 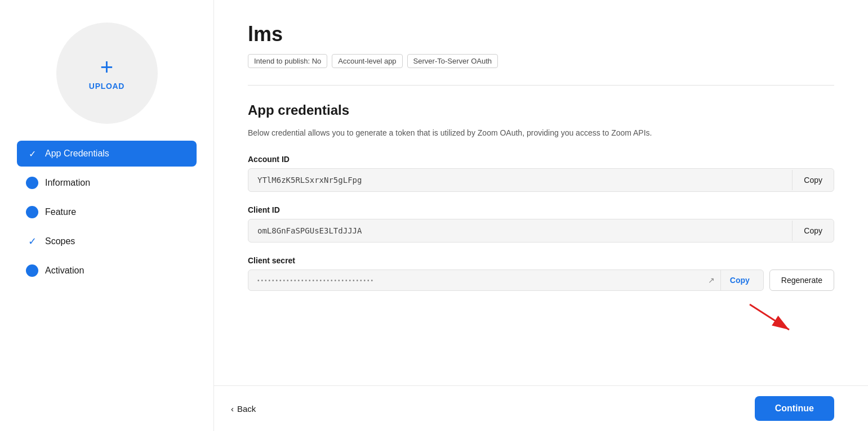 I want to click on client-secret-dots: ••••••••••••••••••••••••••••••••, so click(x=477, y=280).